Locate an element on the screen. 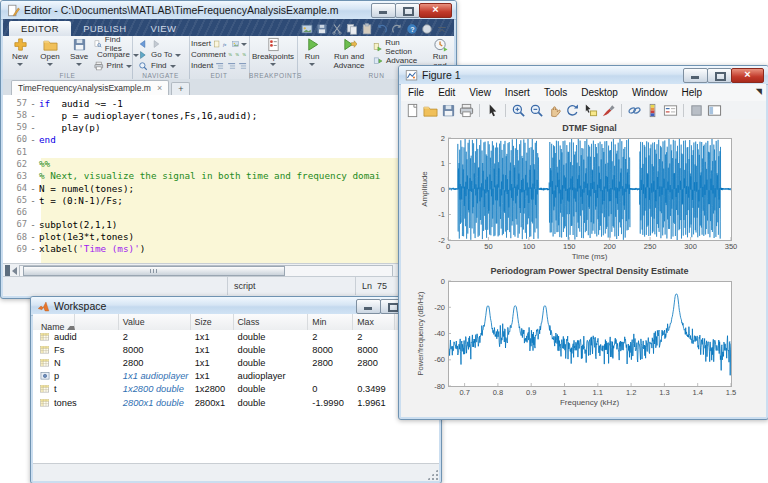  scrollbar-thumb is located at coordinates (154, 271).